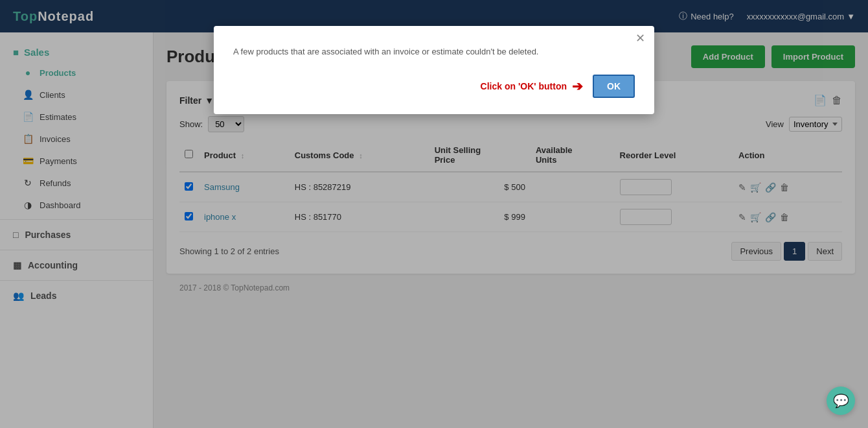 The height and width of the screenshot is (428, 868). I want to click on ok-button: OK, so click(614, 86).